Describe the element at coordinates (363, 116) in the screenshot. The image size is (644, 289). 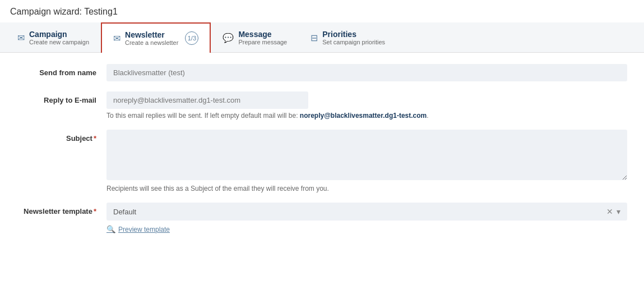
I see `reply-to-default-email: noreply@blacklivesmatter.dg1-test.com` at that location.